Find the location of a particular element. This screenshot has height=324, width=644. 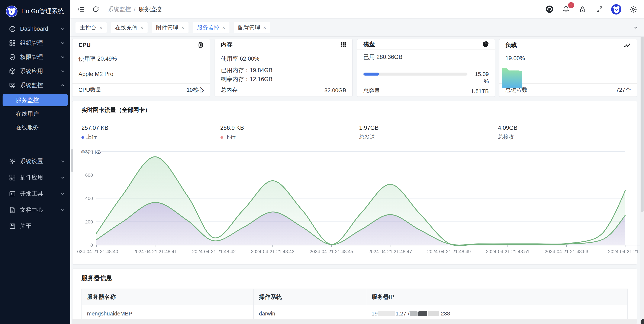

memory-free: 剩余内存：12.16GB is located at coordinates (284, 80).